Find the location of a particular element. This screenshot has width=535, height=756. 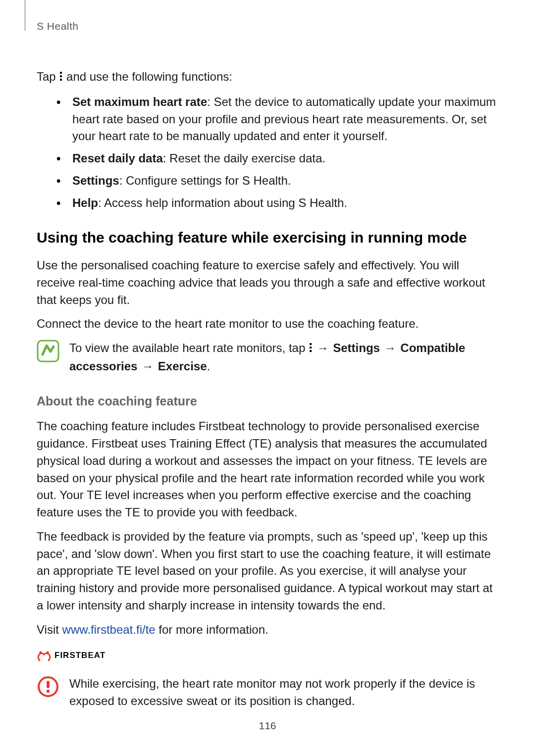

list-desc: : Configure settings for S Health. is located at coordinates (205, 180).